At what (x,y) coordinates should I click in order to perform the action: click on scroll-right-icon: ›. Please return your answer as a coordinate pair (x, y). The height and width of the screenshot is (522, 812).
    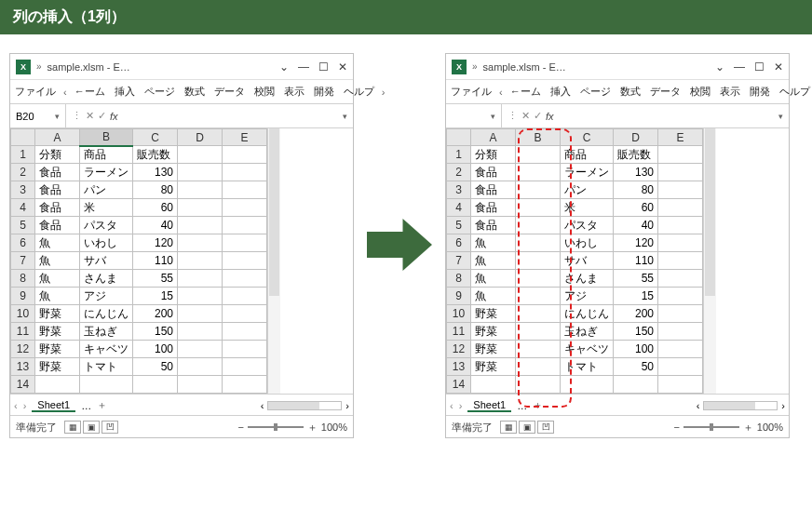
    Looking at the image, I should click on (783, 406).